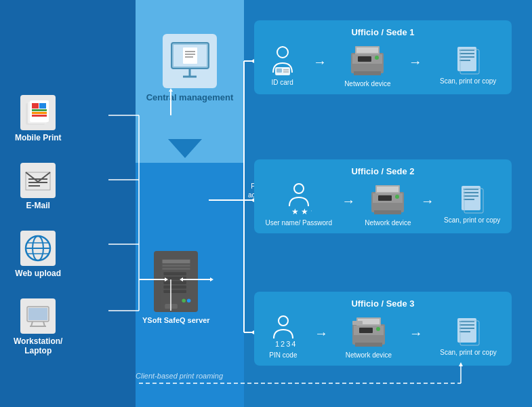 Image resolution: width=532 pixels, height=407 pixels. What do you see at coordinates (383, 328) in the screenshot?
I see `office-box-3: Ufficio / Sede 3 1234 PIN code →` at bounding box center [383, 328].